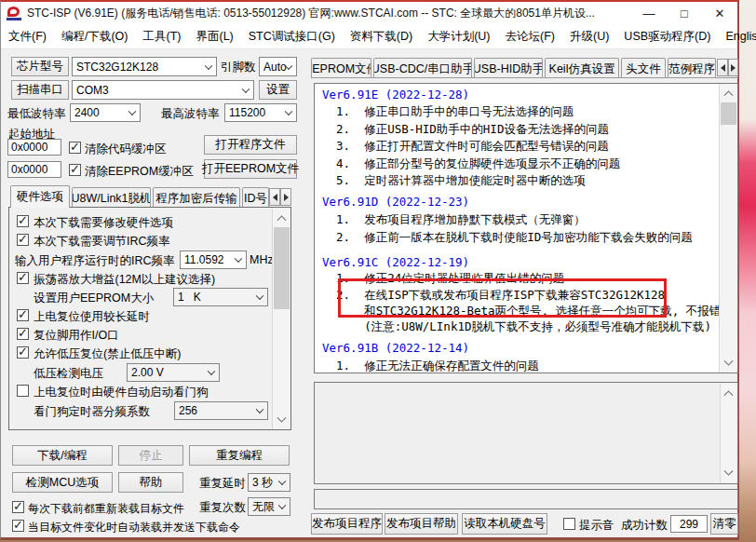 The width and height of the screenshot is (756, 542). What do you see at coordinates (643, 67) in the screenshot?
I see `tab-header-files: 头文件` at bounding box center [643, 67].